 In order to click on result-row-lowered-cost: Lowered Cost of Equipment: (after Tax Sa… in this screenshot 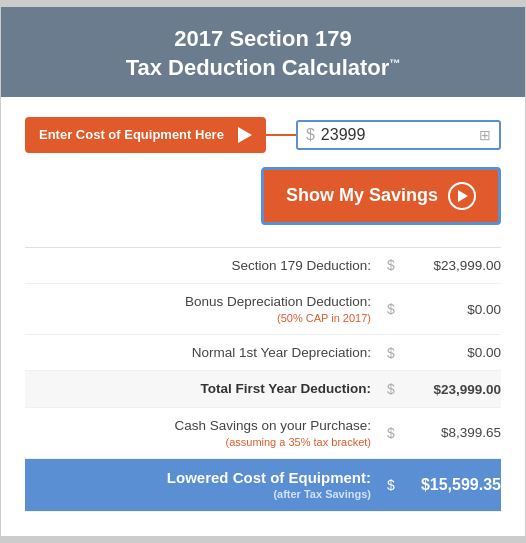, I will do `click(263, 486)`.